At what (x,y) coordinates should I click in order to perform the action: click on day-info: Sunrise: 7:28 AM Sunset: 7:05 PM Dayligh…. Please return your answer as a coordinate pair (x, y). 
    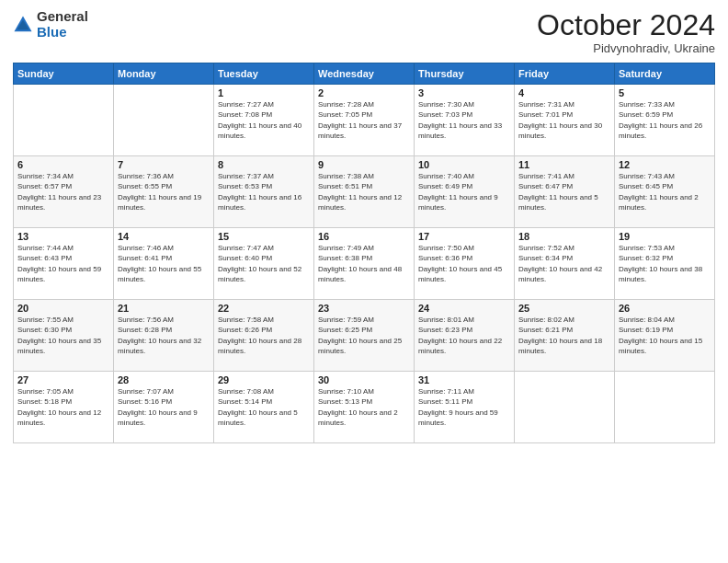
    Looking at the image, I should click on (364, 120).